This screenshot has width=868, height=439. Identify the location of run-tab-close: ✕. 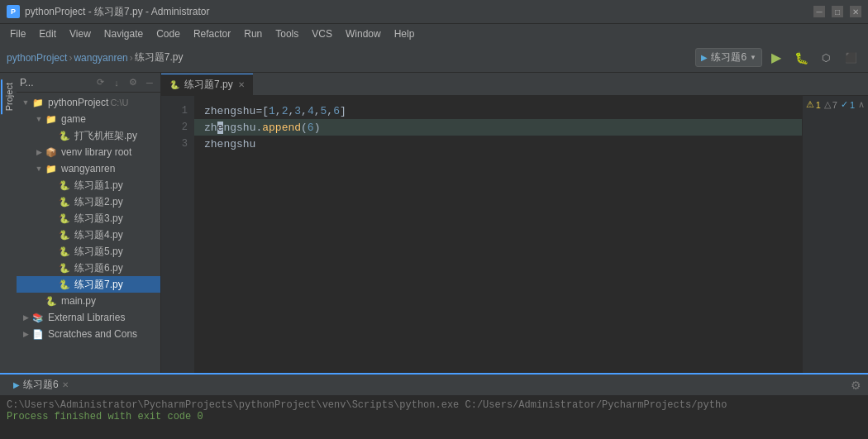
(65, 385).